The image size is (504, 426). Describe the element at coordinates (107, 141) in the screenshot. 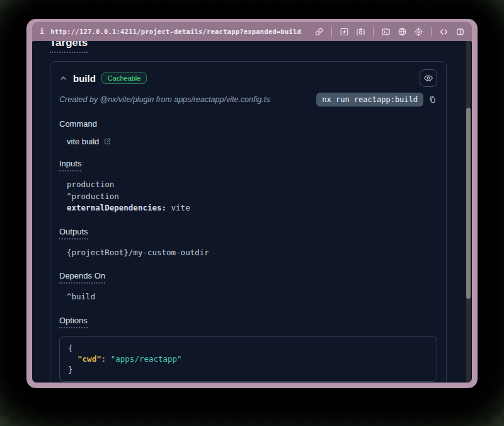

I see `external-link-icon` at that location.